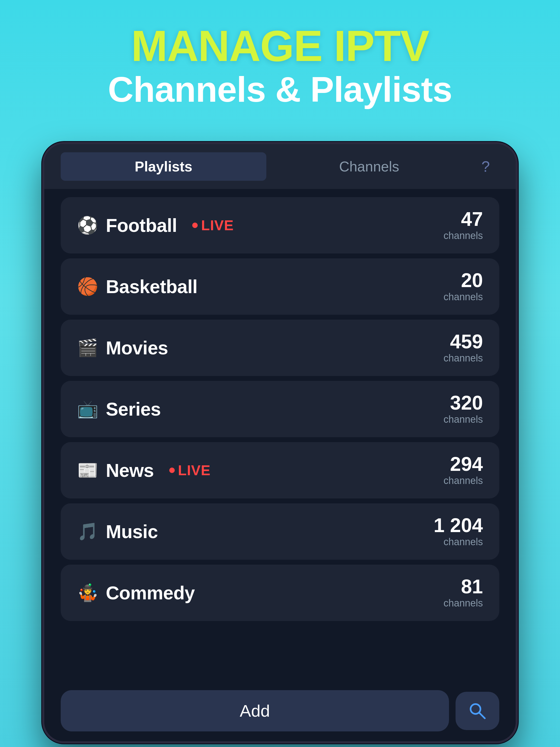 Image resolution: width=560 pixels, height=747 pixels. What do you see at coordinates (136, 593) in the screenshot?
I see `playlist-item-left: 🤹Commedy` at bounding box center [136, 593].